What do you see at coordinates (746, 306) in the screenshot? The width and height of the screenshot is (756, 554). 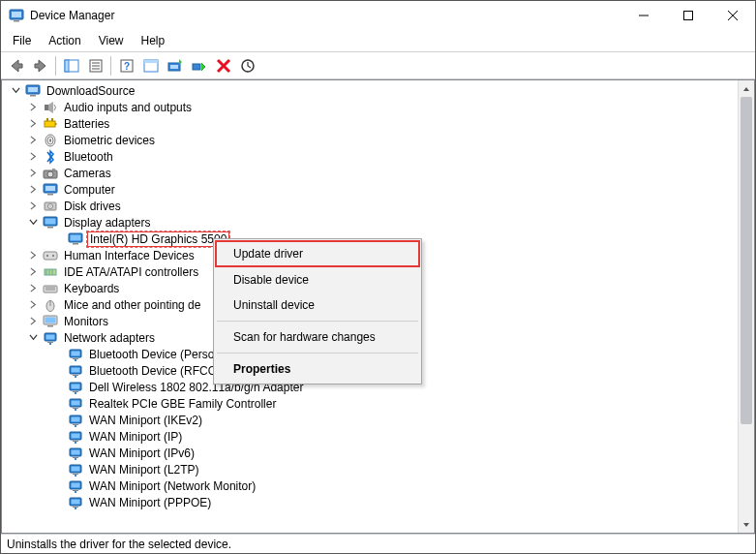 I see `scroll-track` at bounding box center [746, 306].